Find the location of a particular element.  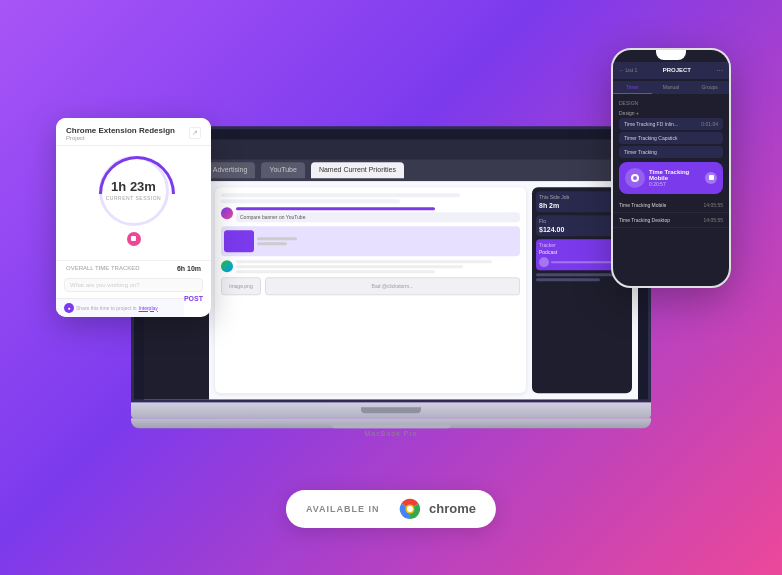

badge-in-text is located at coordinates (390, 509).